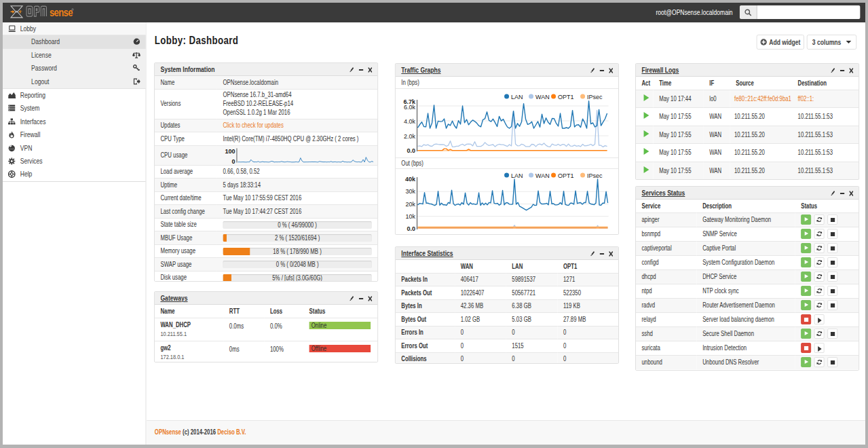 The width and height of the screenshot is (868, 448). Describe the element at coordinates (411, 217) in the screenshot. I see `svg-text: 10k` at that location.